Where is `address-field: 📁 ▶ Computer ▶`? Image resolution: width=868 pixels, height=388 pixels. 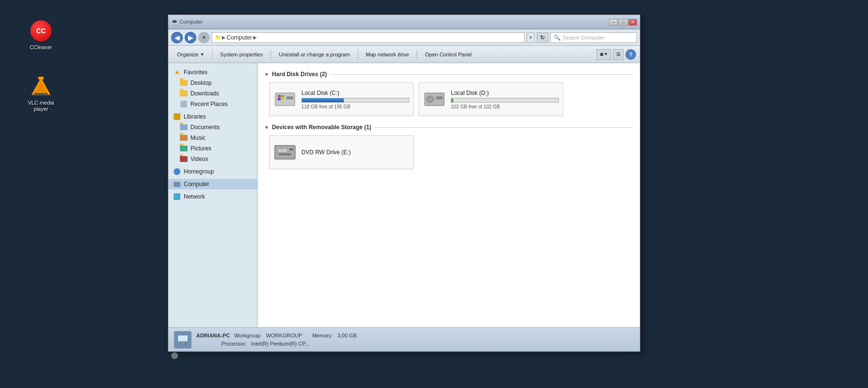 address-field: 📁 ▶ Computer ▶ is located at coordinates (368, 38).